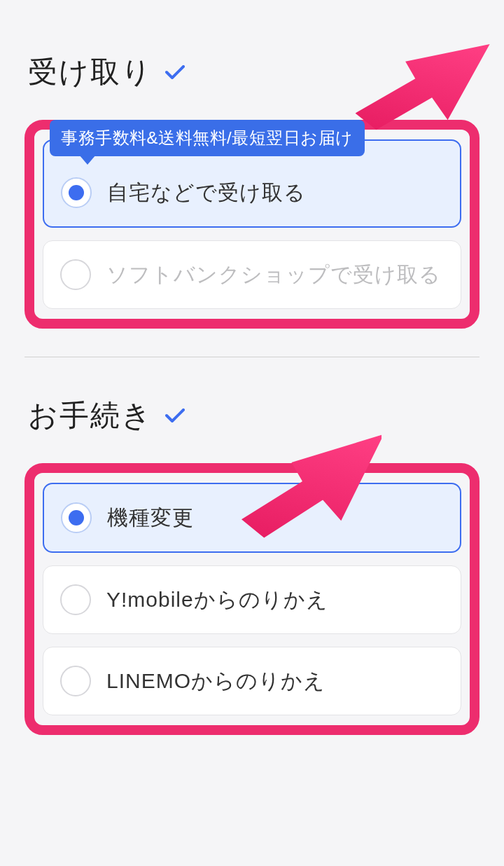  What do you see at coordinates (252, 357) in the screenshot?
I see `divider` at bounding box center [252, 357].